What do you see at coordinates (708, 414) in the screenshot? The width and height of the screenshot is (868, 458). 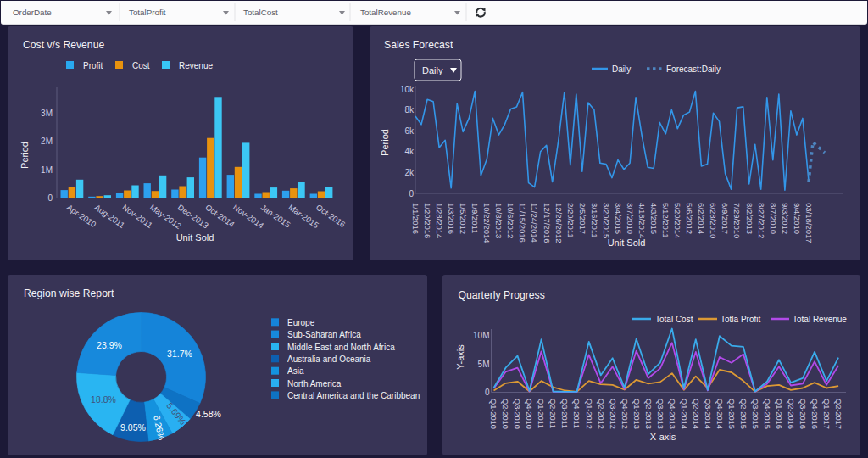 I see `svg-text: Q3-2014` at bounding box center [708, 414].